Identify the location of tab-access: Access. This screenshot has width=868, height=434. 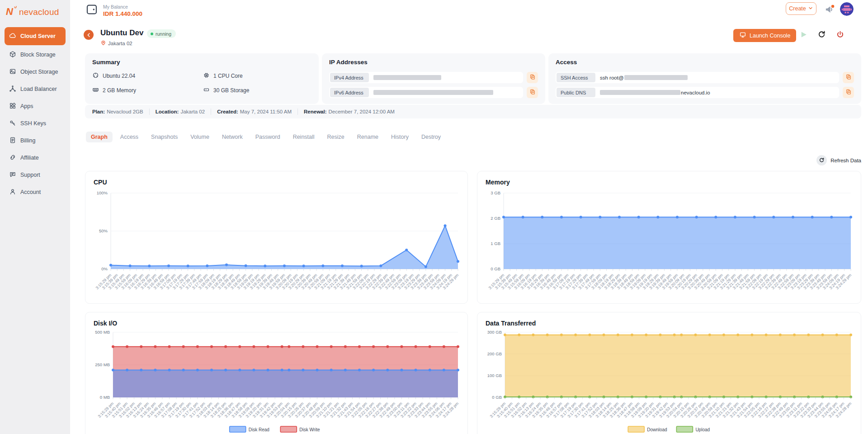
(129, 137).